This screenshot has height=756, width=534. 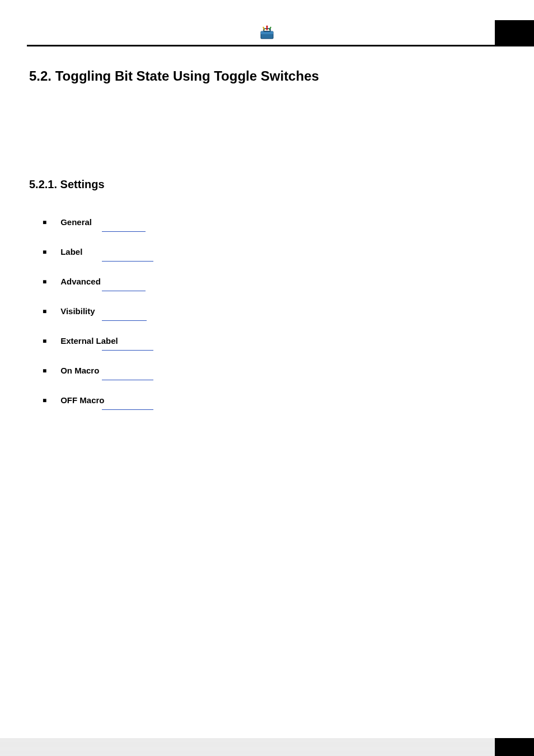 What do you see at coordinates (72, 252) in the screenshot?
I see `setting-label: Label` at bounding box center [72, 252].